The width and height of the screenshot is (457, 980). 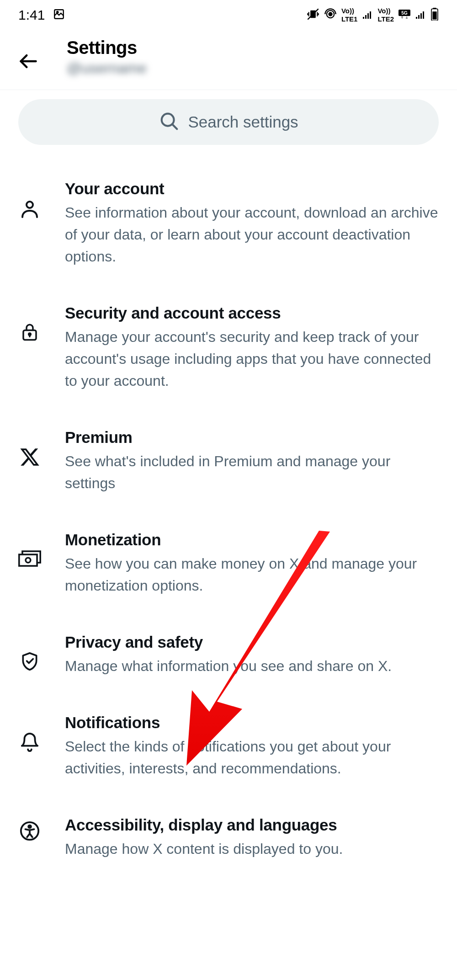 I want to click on settings-desc: See how you can make money on X and mana…, so click(x=252, y=575).